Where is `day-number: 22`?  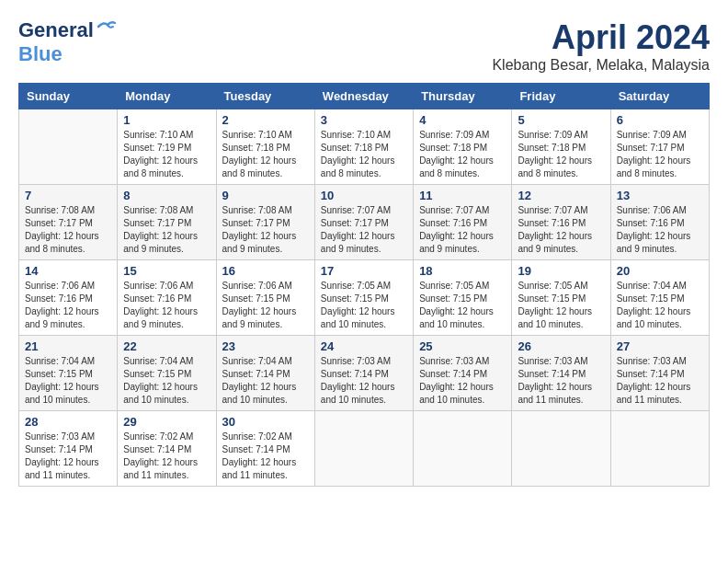
day-number: 22 is located at coordinates (166, 346).